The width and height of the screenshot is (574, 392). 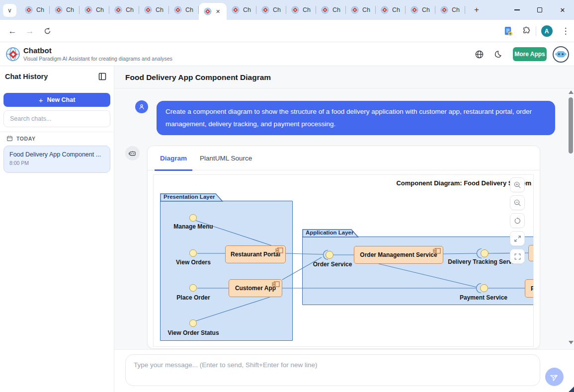 I want to click on diagram-zoom-out-button, so click(x=517, y=203).